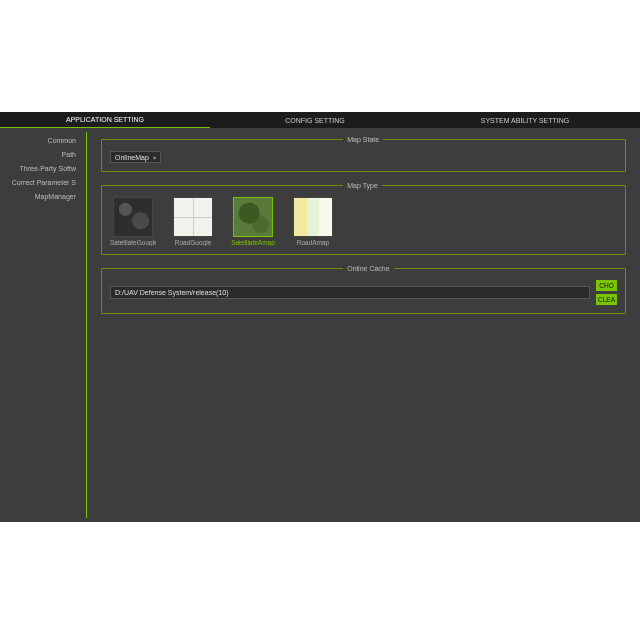 This screenshot has height=640, width=640. What do you see at coordinates (362, 186) in the screenshot?
I see `group-map-type-legend: Map Type` at bounding box center [362, 186].